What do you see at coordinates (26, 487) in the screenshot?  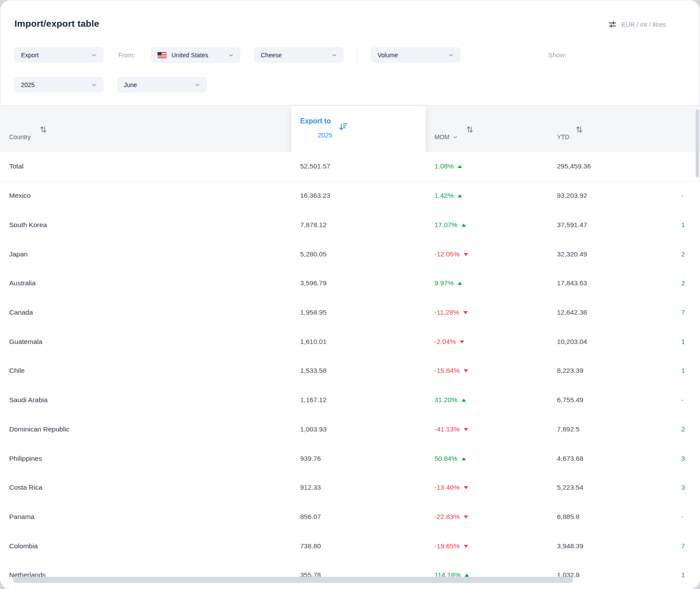 I see `row-country: Costa Rica` at bounding box center [26, 487].